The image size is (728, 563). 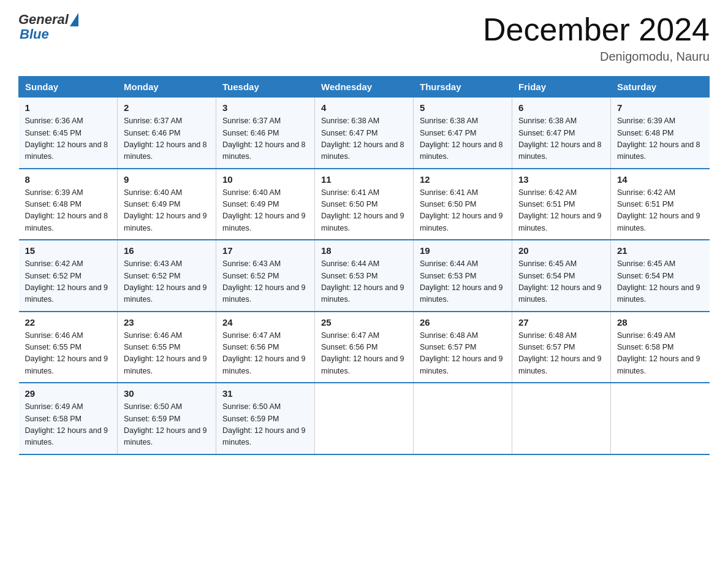 I want to click on day-number: 9, so click(x=167, y=179).